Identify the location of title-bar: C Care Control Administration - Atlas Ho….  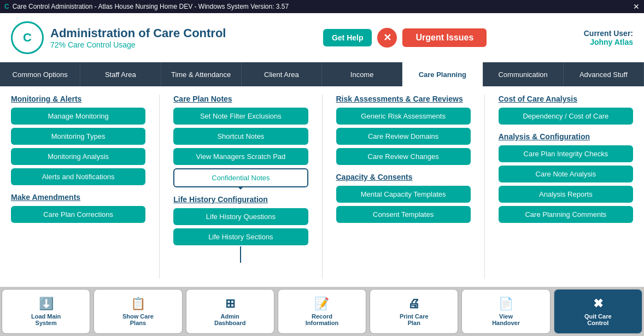
(322, 7).